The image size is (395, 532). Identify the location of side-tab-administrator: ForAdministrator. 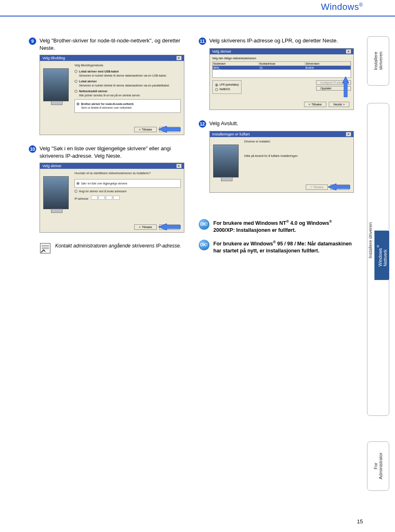
(378, 466).